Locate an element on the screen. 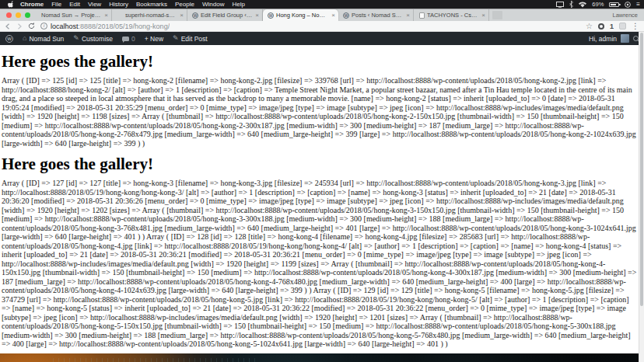  tab-edit-field-group: W Edit Field Group ‹ Nomad Su × is located at coordinates (226, 16).